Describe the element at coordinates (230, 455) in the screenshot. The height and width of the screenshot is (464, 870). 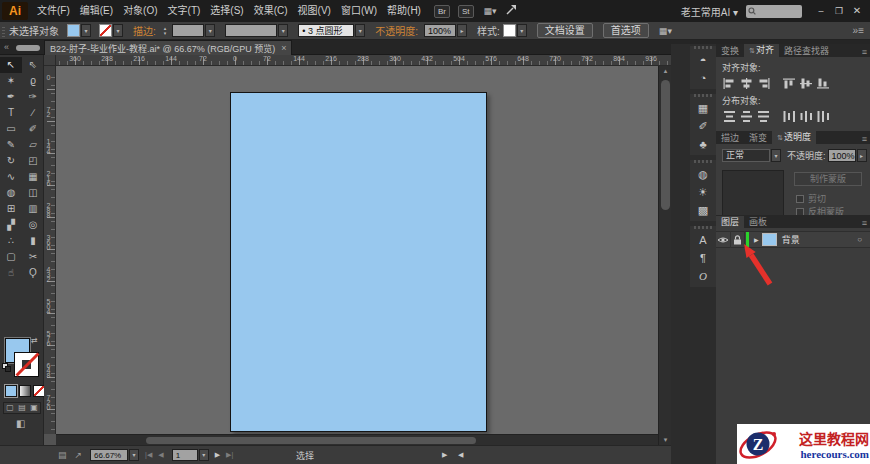
I see `last-artboard-button: ▶|` at that location.